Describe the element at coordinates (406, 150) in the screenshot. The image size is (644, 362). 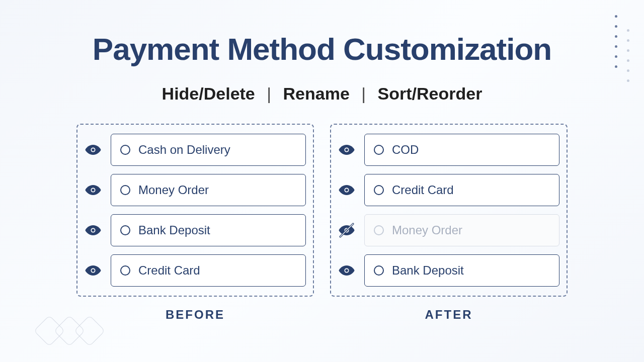
I see `payment-method-label: COD` at that location.